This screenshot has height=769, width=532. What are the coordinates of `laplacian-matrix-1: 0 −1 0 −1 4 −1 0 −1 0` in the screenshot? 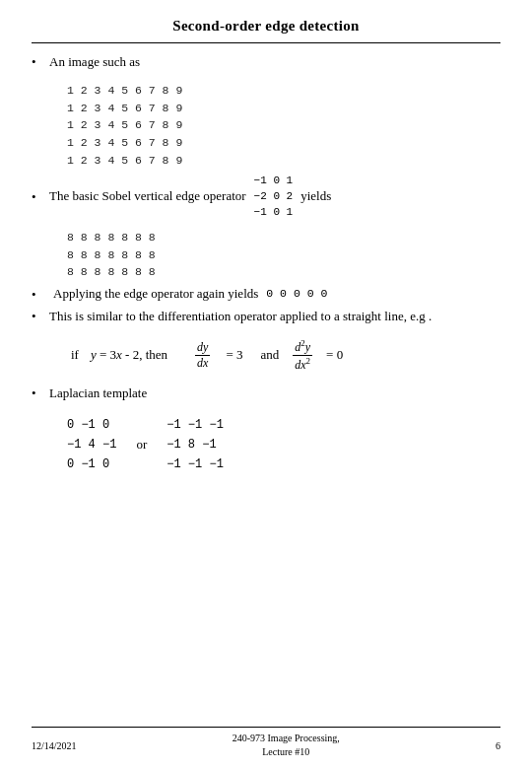 It's located at (92, 446).